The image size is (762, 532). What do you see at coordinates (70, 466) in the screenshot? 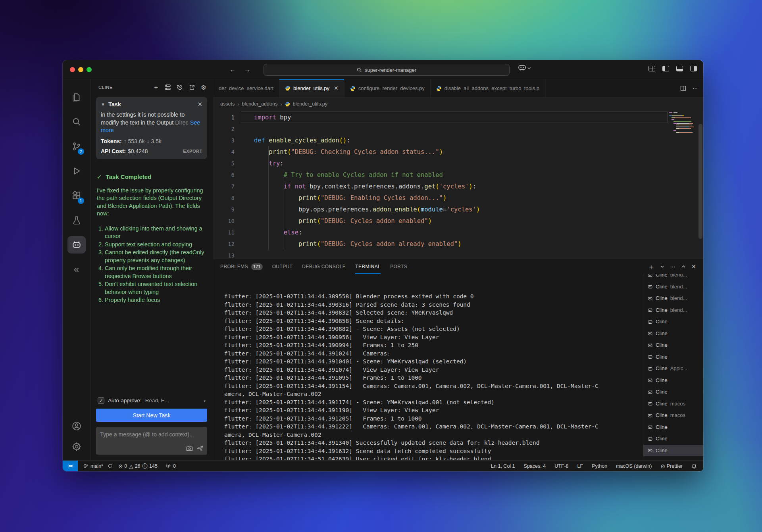
I see `remote-indicator: ><` at bounding box center [70, 466].